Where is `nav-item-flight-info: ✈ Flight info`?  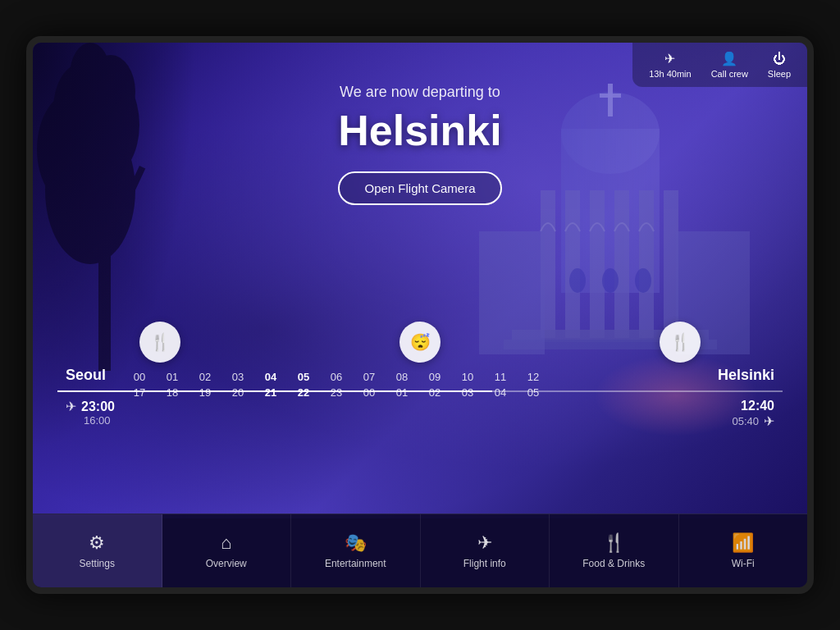 nav-item-flight-info: ✈ Flight info is located at coordinates (486, 551).